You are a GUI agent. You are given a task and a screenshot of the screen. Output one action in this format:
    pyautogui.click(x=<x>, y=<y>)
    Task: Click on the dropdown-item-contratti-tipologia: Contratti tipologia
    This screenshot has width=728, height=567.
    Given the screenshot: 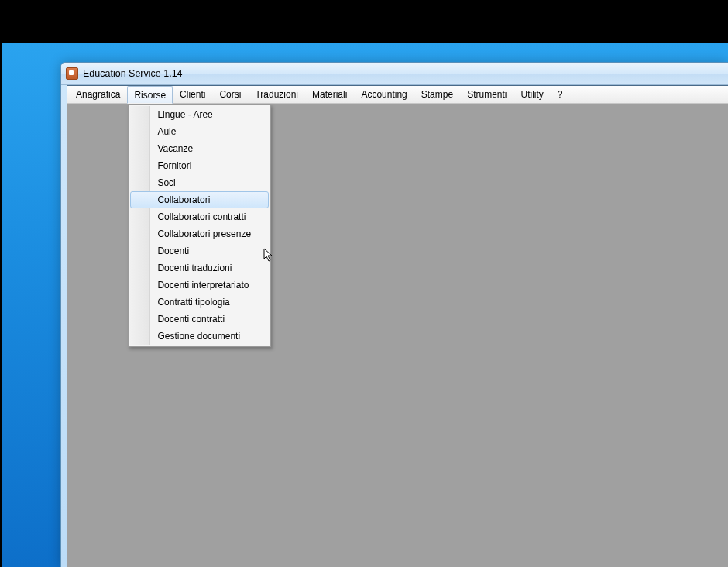 What is the action you would take?
    pyautogui.click(x=200, y=302)
    